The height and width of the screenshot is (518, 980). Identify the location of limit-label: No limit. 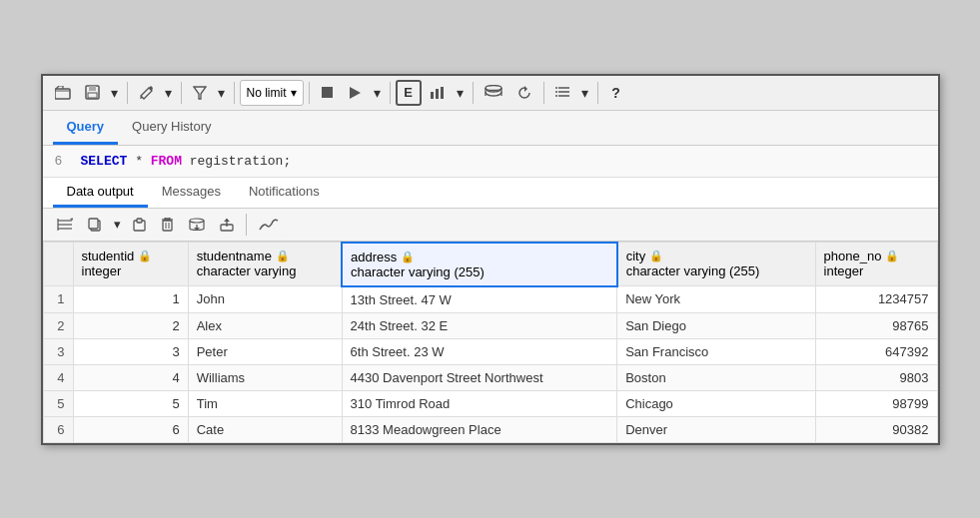
(267, 93).